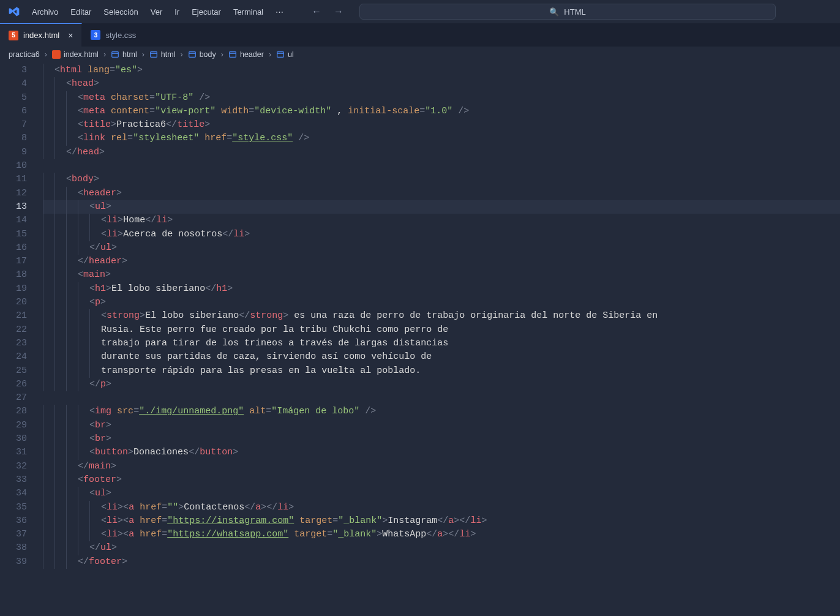  Describe the element at coordinates (114, 35) in the screenshot. I see `tab-style-css: 3style.css` at that location.